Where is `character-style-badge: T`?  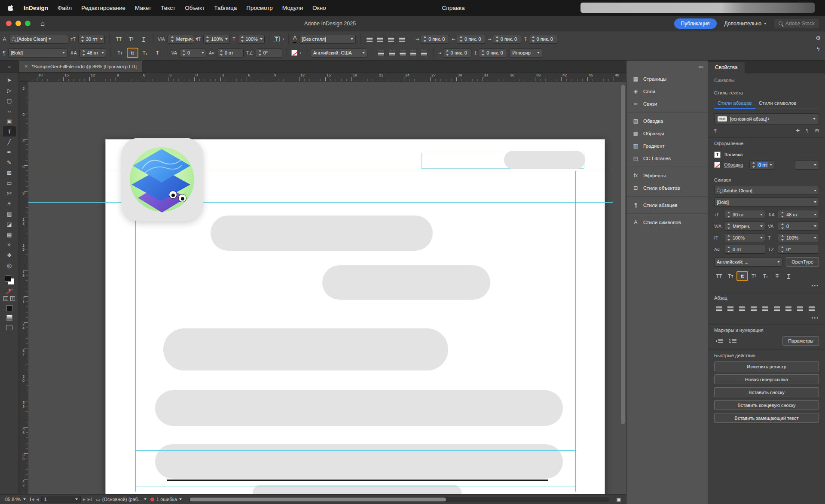 character-style-badge: T is located at coordinates (277, 39).